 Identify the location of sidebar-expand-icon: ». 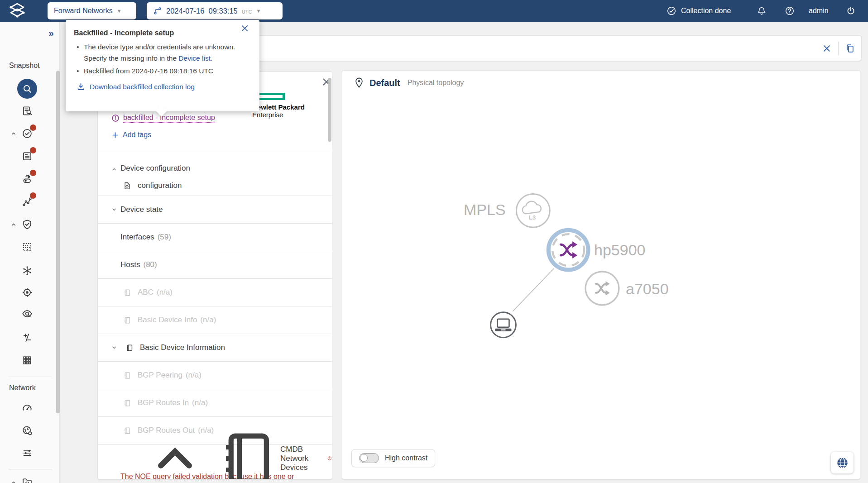
(51, 33).